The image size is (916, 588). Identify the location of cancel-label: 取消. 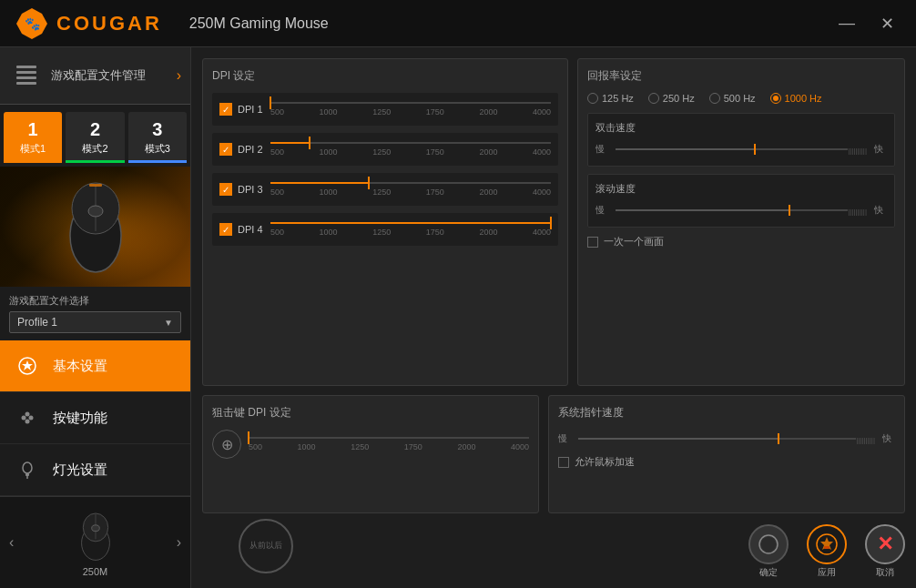
(885, 573).